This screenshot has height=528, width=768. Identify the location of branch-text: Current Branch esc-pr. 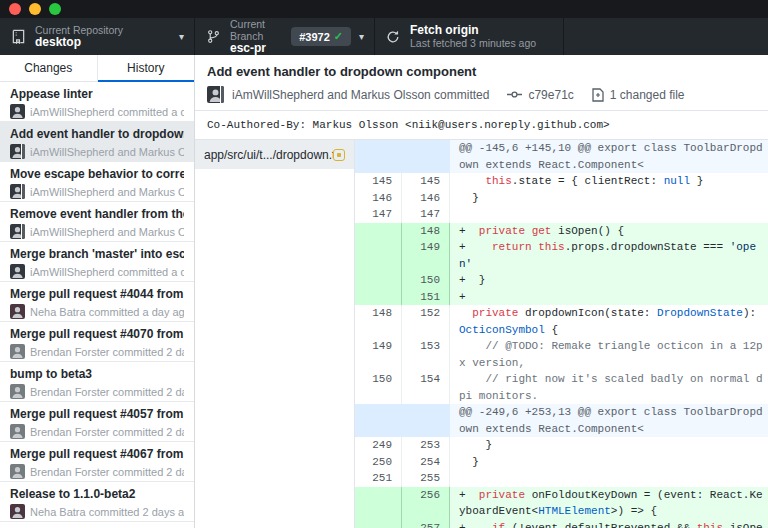
(254, 37).